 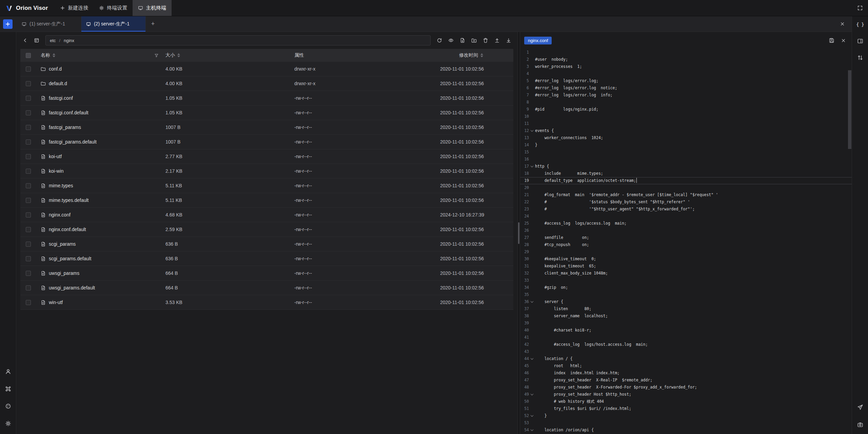 I want to click on code-line: 2#user nobody;, so click(x=686, y=60).